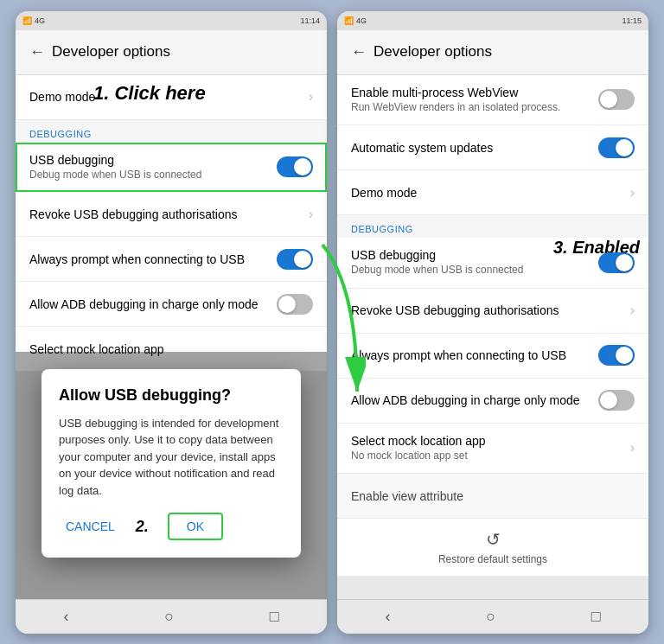 The width and height of the screenshot is (664, 644). I want to click on revoke-usb-chevron-left: ›, so click(311, 214).